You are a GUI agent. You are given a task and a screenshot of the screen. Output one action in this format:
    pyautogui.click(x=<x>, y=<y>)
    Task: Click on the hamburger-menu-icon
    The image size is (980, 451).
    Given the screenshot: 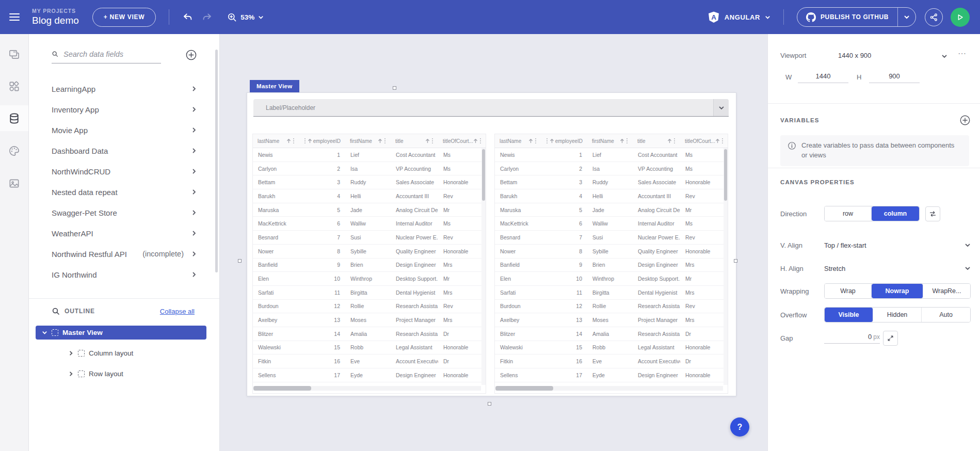 What is the action you would take?
    pyautogui.click(x=14, y=17)
    